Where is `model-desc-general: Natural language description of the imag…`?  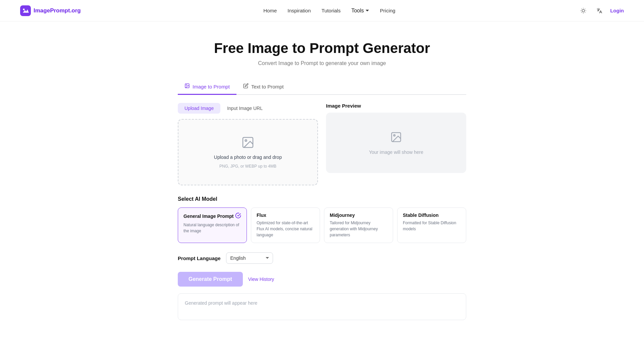 model-desc-general: Natural language description of the imag… is located at coordinates (212, 228).